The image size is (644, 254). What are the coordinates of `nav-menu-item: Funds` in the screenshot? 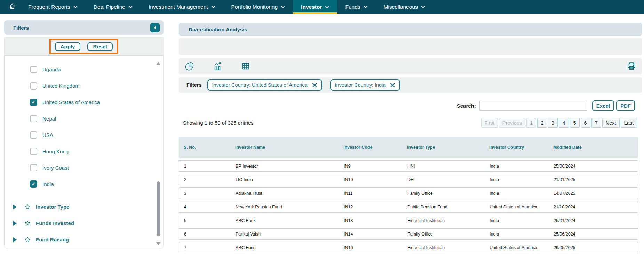 It's located at (356, 7).